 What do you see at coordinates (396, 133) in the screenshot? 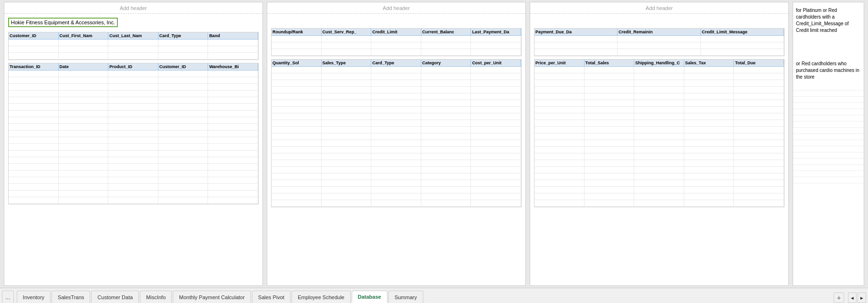
I see `page2-section2: Quantity_Sol Sales_Type Card_Type Catego…` at bounding box center [396, 133].